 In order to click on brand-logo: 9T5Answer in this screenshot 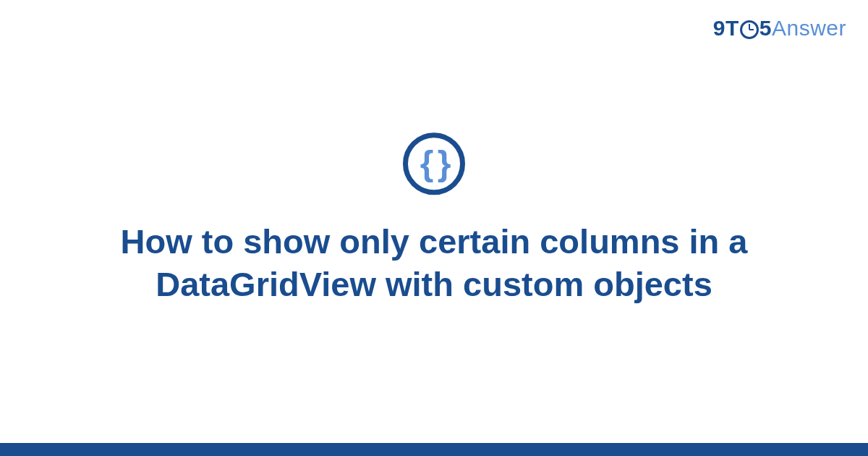, I will do `click(780, 28)`.